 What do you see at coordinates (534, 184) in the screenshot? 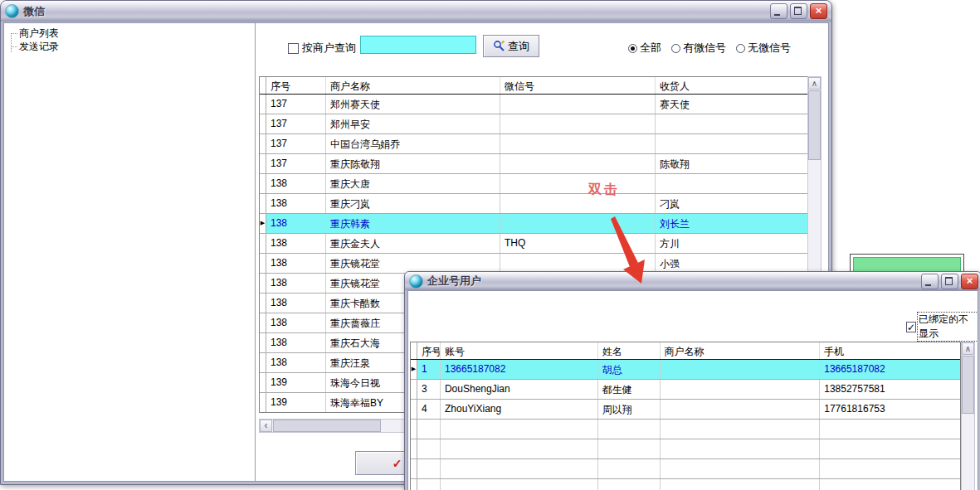
I see `table-row: 138重庆大唐` at bounding box center [534, 184].